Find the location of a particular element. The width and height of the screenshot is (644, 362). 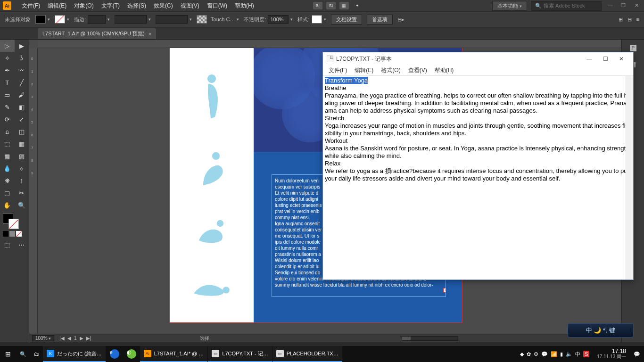

menu-object: 对象(O) is located at coordinates (84, 6).